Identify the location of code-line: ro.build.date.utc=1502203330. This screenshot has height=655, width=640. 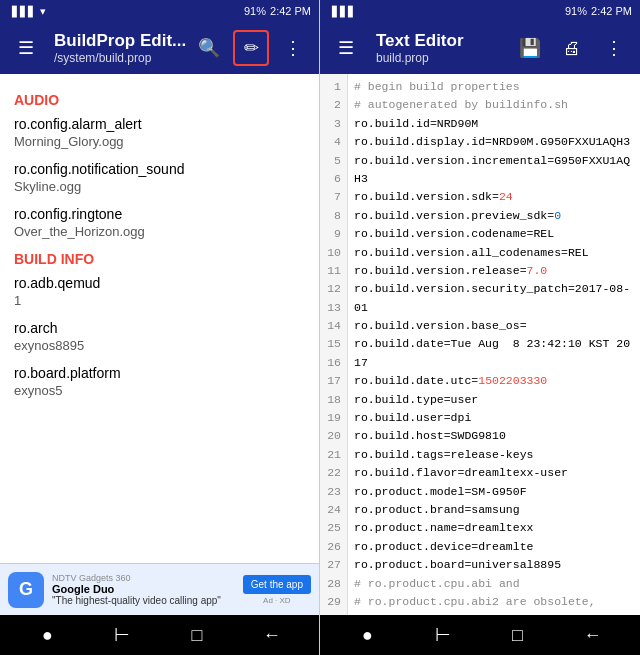
(494, 381).